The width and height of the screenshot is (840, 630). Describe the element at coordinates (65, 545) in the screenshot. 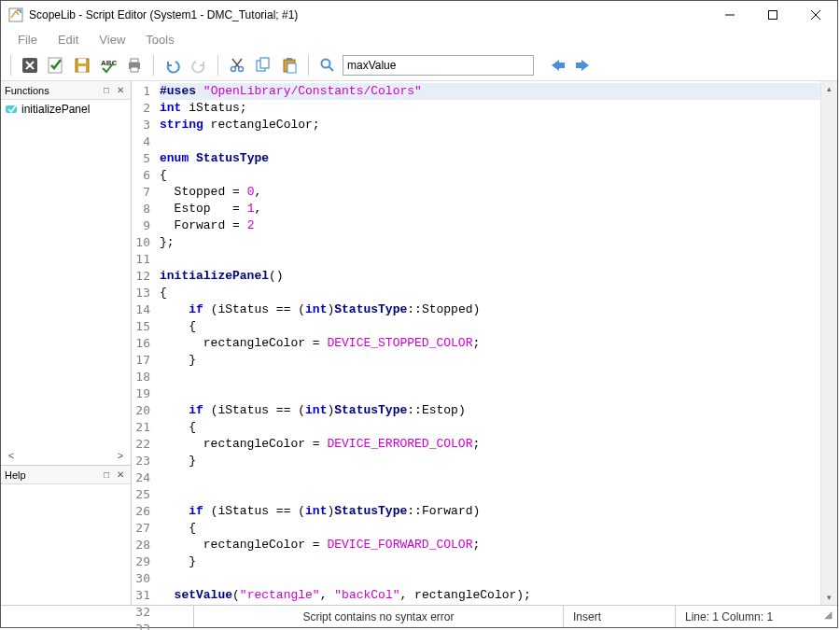

I see `help-panel-body` at that location.